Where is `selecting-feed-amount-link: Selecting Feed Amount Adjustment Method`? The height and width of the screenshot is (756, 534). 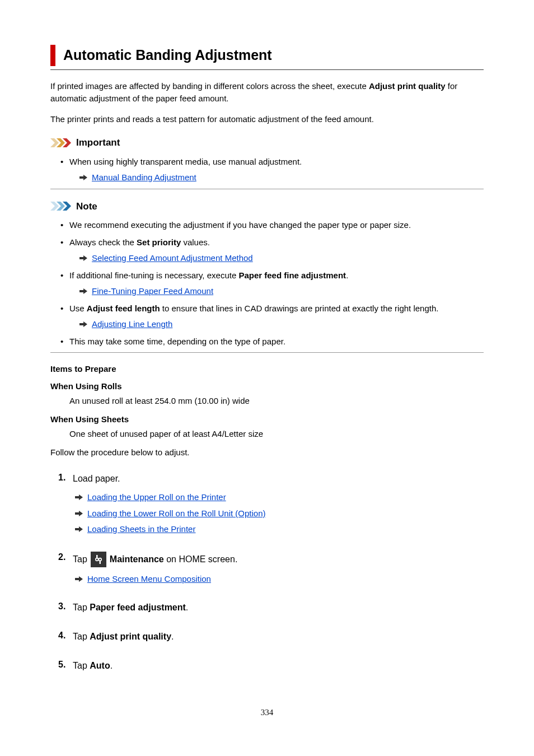 selecting-feed-amount-link: Selecting Feed Amount Adjustment Method is located at coordinates (172, 259).